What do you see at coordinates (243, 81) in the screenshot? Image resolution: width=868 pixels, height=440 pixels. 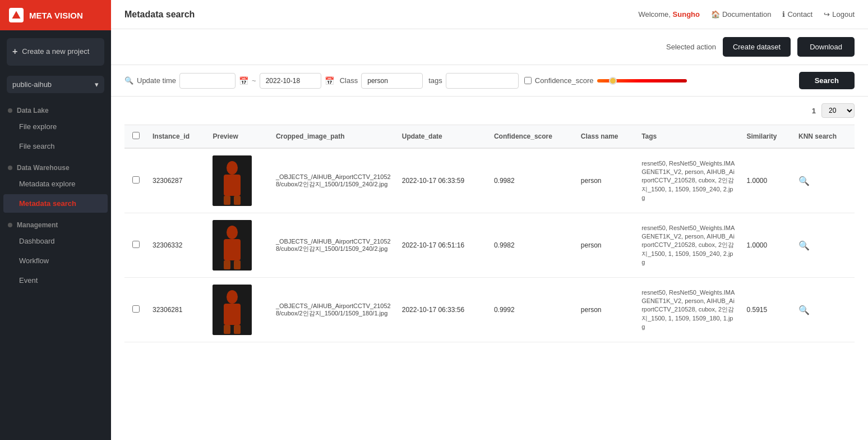 I see `calendar-from-icon: 📅` at bounding box center [243, 81].